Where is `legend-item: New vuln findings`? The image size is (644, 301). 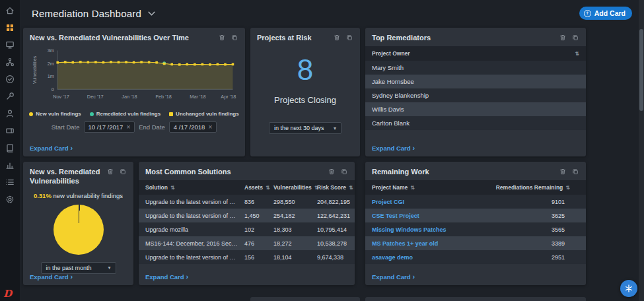
legend-item: New vuln findings is located at coordinates (55, 114).